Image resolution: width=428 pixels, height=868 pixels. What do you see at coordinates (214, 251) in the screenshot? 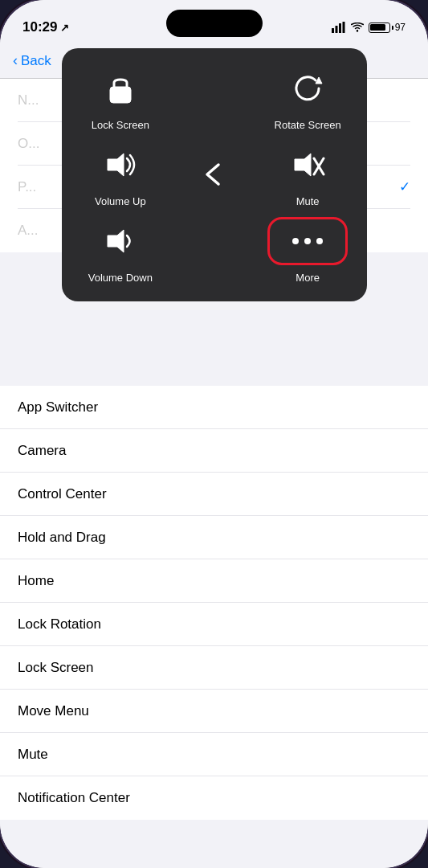
I see `empty-bottom-center` at bounding box center [214, 251].